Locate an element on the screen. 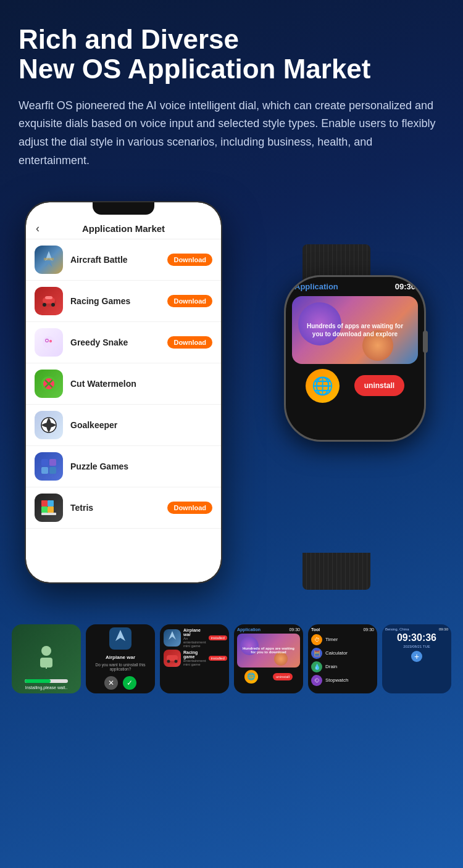 The width and height of the screenshot is (463, 868). goalkeeper-icon is located at coordinates (49, 425).